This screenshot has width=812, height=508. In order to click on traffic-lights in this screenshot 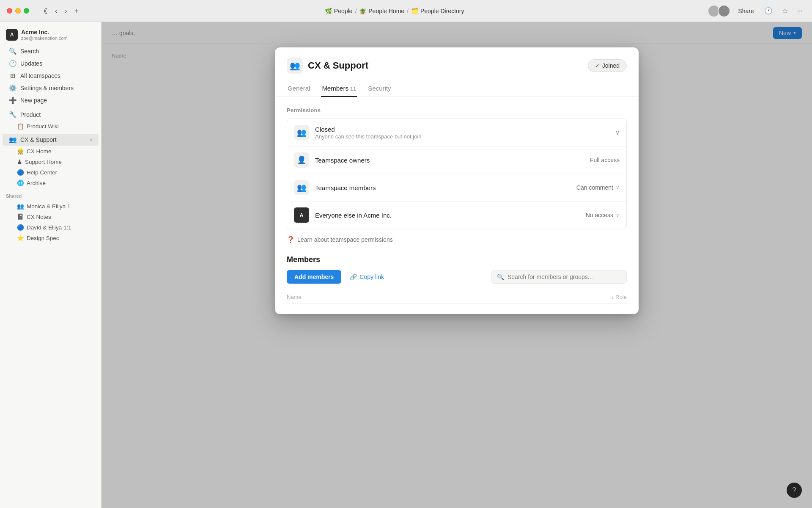, I will do `click(18, 11)`.